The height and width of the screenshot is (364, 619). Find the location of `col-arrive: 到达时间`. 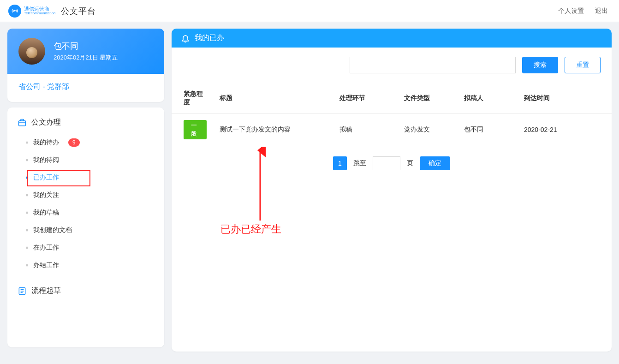

col-arrive: 到达时间 is located at coordinates (565, 99).